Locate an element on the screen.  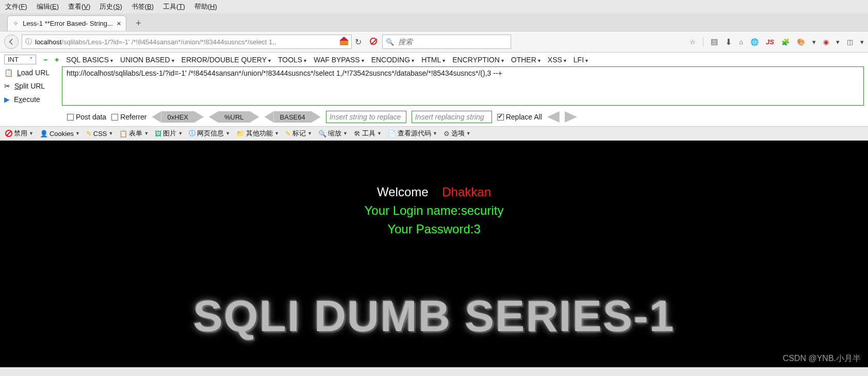
star-icon: ☆ is located at coordinates (693, 42).